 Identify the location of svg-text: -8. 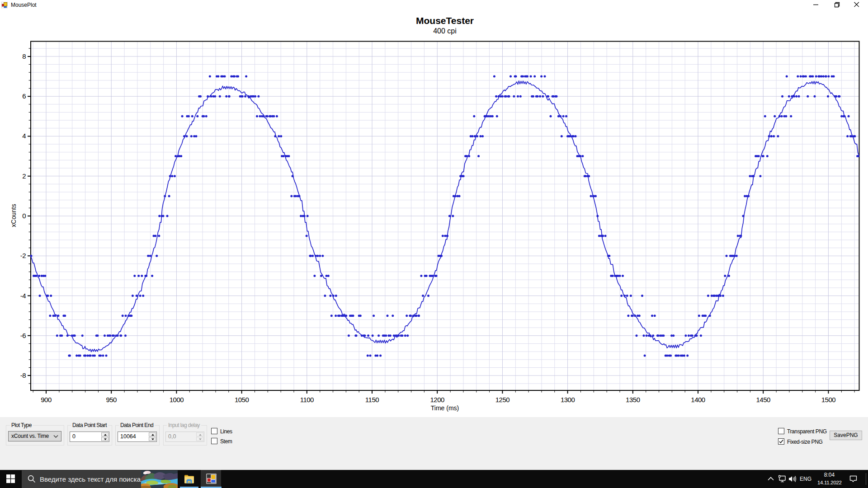
(23, 375).